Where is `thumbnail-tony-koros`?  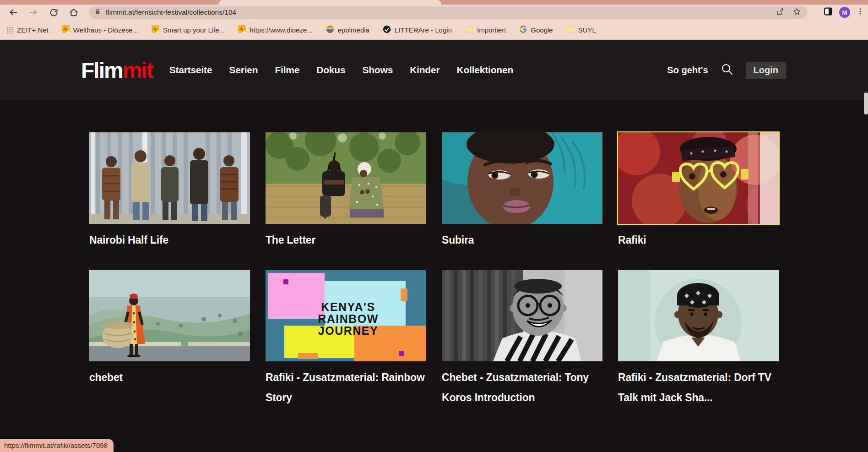 thumbnail-tony-koros is located at coordinates (522, 316).